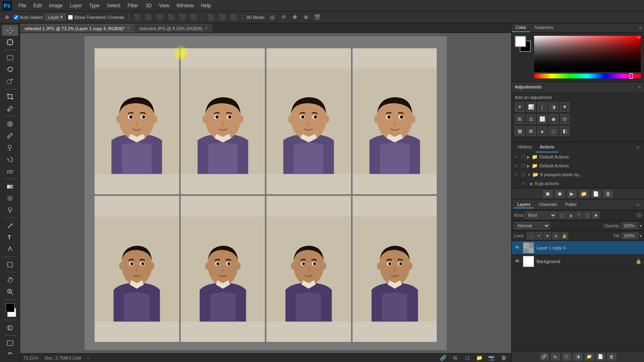 Image resolution: width=644 pixels, height=362 pixels. What do you see at coordinates (77, 28) in the screenshot?
I see `tab-selected1: selected 1.JPG @ 73.2% (Layer 1 copy 4, …` at bounding box center [77, 28].